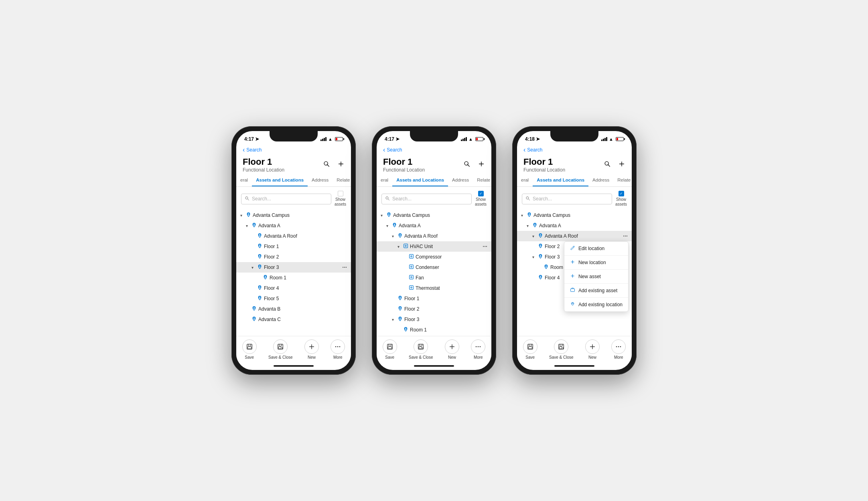  What do you see at coordinates (574, 366) in the screenshot?
I see `home-indicator` at bounding box center [574, 366].